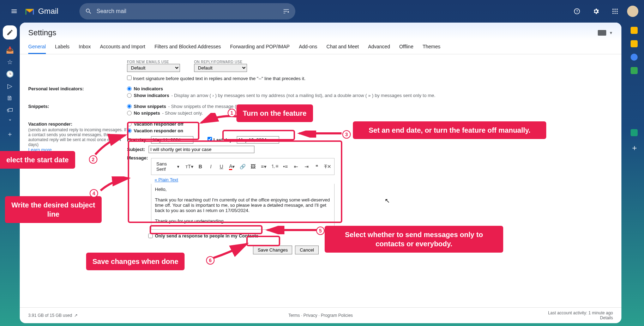  Describe the element at coordinates (122, 47) in the screenshot. I see `tab-accounts: Accounts and Import` at that location.